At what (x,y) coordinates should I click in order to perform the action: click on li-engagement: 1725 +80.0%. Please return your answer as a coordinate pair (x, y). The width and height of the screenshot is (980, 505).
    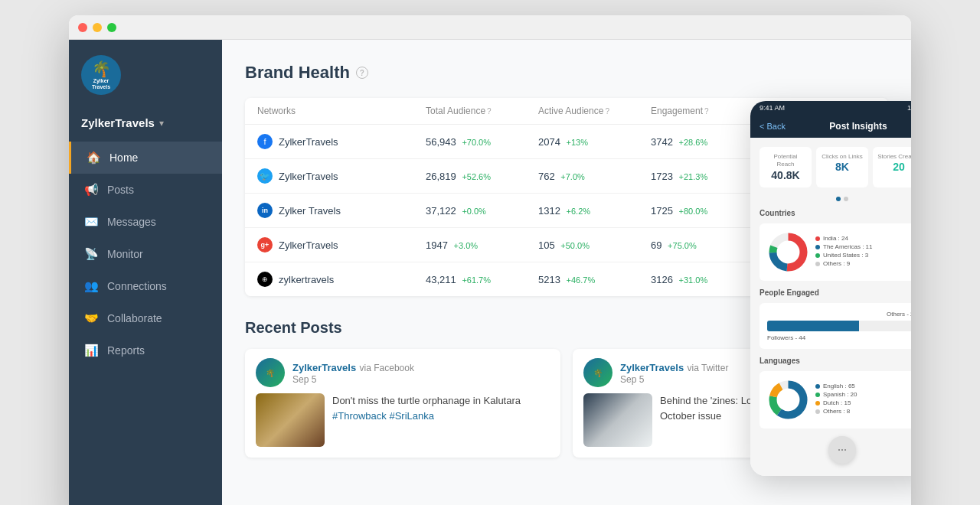
    Looking at the image, I should click on (707, 211).